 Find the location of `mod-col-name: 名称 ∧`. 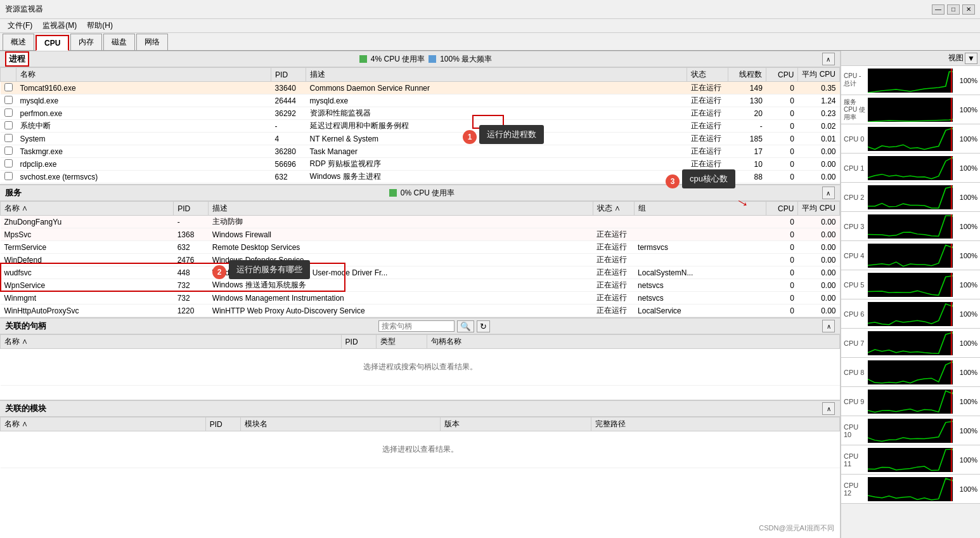

mod-col-name: 名称 ∧ is located at coordinates (103, 424).